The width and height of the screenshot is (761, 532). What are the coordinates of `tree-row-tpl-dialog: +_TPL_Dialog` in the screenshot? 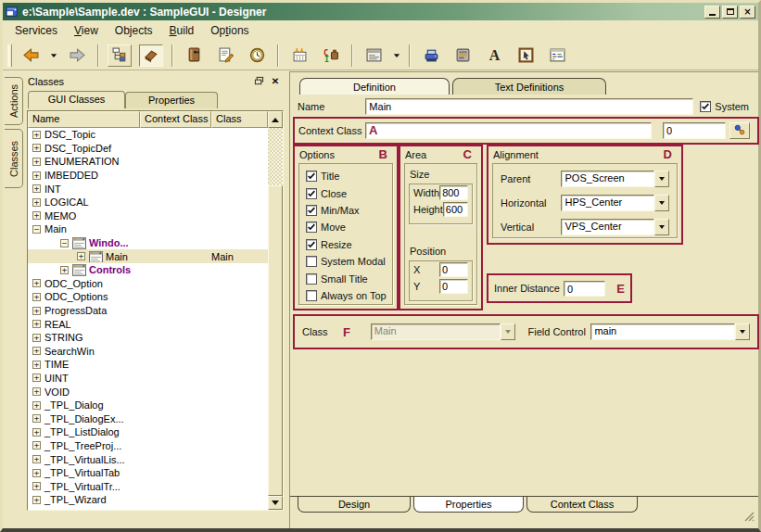 It's located at (148, 406).